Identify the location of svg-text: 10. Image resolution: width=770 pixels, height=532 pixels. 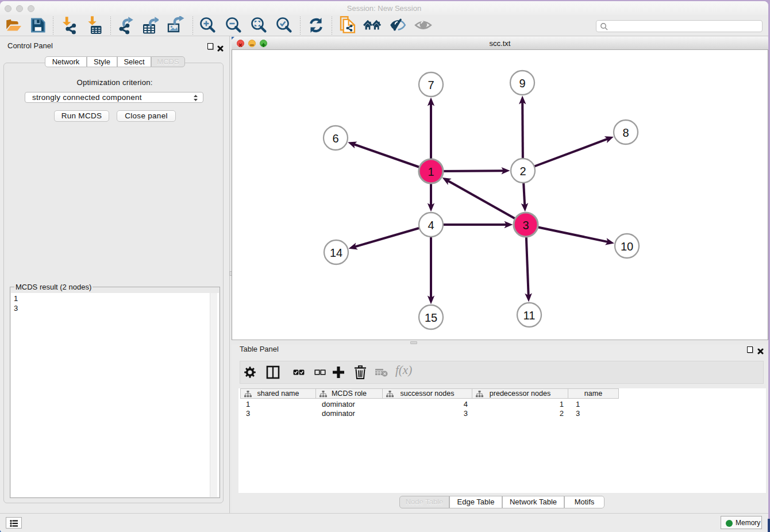
(627, 246).